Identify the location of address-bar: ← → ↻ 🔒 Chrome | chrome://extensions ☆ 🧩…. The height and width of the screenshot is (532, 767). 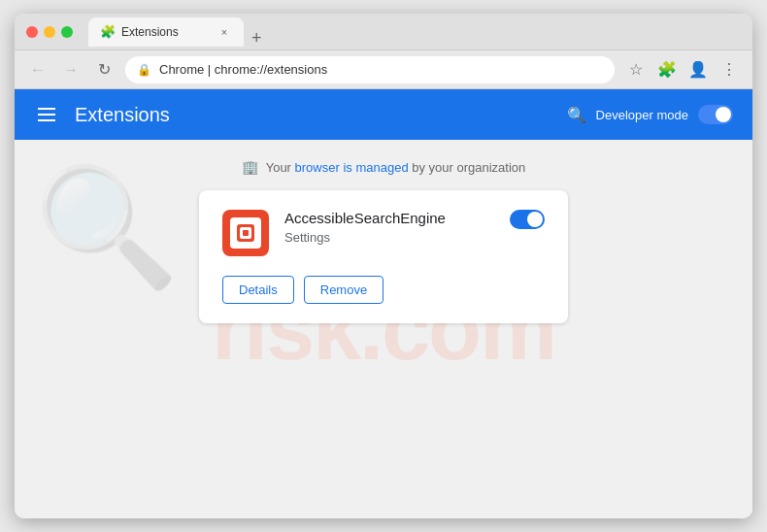
(384, 70).